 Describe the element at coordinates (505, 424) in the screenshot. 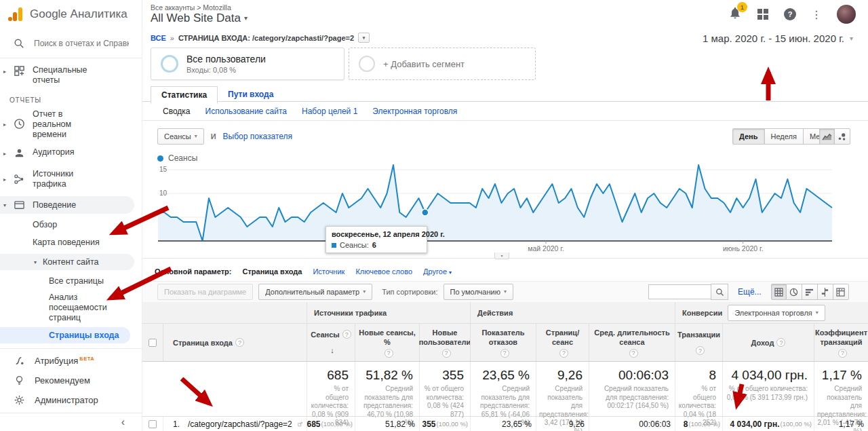

I see `table-row: 1. /category/zapchasti/?page=2 685(100,0…` at that location.